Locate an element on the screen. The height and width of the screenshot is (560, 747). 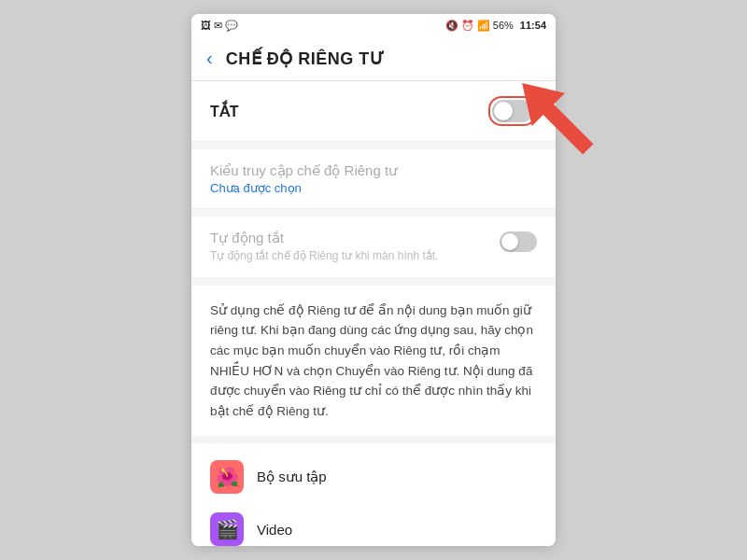
auto-off-label: Tự động tắt is located at coordinates (349, 238).